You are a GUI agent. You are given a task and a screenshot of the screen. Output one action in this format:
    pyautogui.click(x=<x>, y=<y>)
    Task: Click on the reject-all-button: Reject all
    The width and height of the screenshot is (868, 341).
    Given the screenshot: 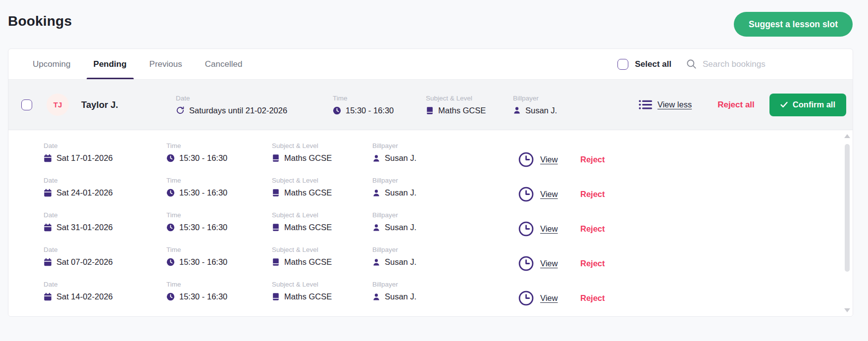 What is the action you would take?
    pyautogui.click(x=736, y=105)
    